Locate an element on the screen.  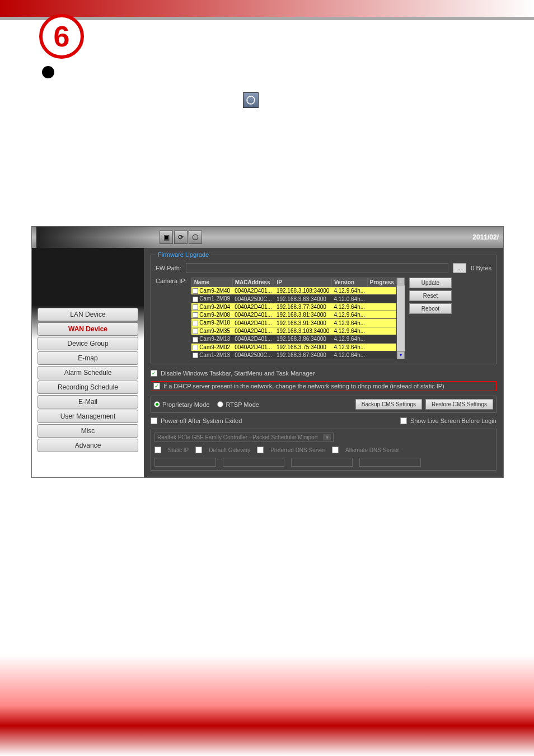
update-button: Update is located at coordinates (430, 283).